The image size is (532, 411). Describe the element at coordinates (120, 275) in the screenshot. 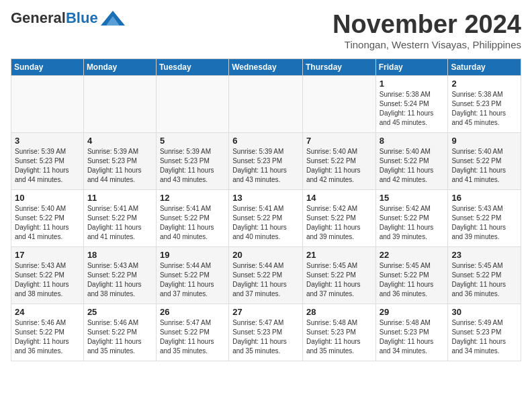

I see `calendar-cell: 18Sunrise: 5:43 AMSunset: 5:22 PMDayligh…` at that location.